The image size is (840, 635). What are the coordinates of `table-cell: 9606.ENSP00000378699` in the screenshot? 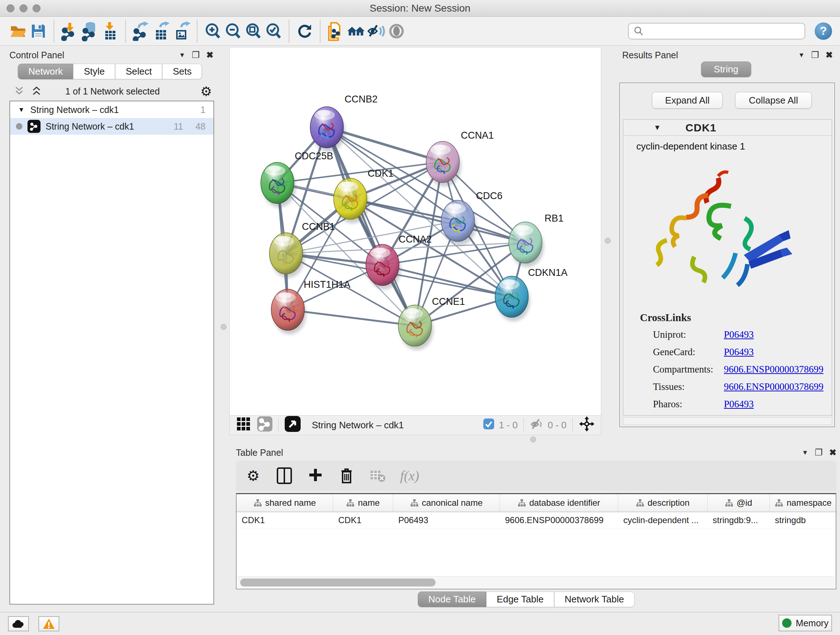 It's located at (559, 521).